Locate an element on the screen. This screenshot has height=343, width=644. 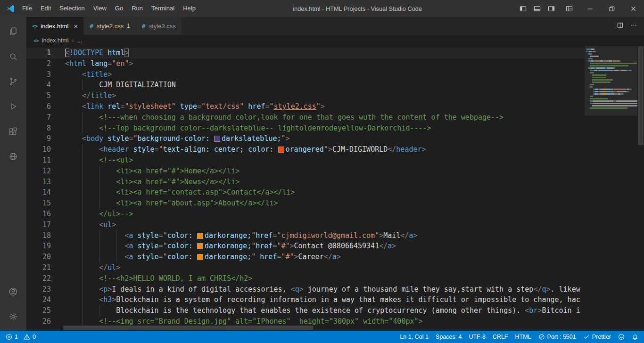
live-preview-icon is located at coordinates (13, 156).